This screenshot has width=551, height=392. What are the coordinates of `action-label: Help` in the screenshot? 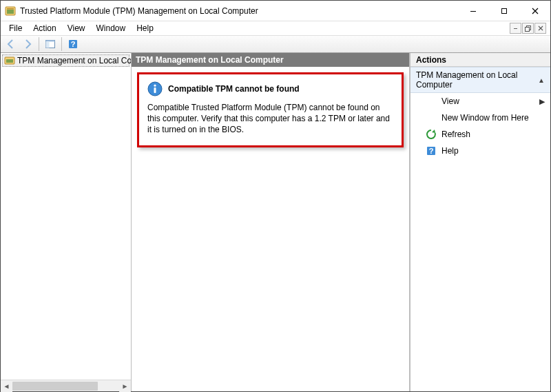 It's located at (450, 151).